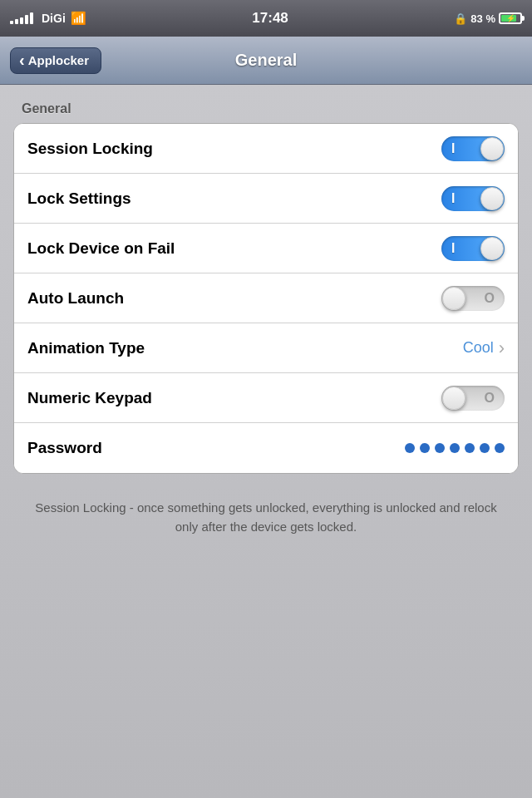 The width and height of the screenshot is (532, 798). What do you see at coordinates (473, 149) in the screenshot?
I see `session-locking-control: I` at bounding box center [473, 149].